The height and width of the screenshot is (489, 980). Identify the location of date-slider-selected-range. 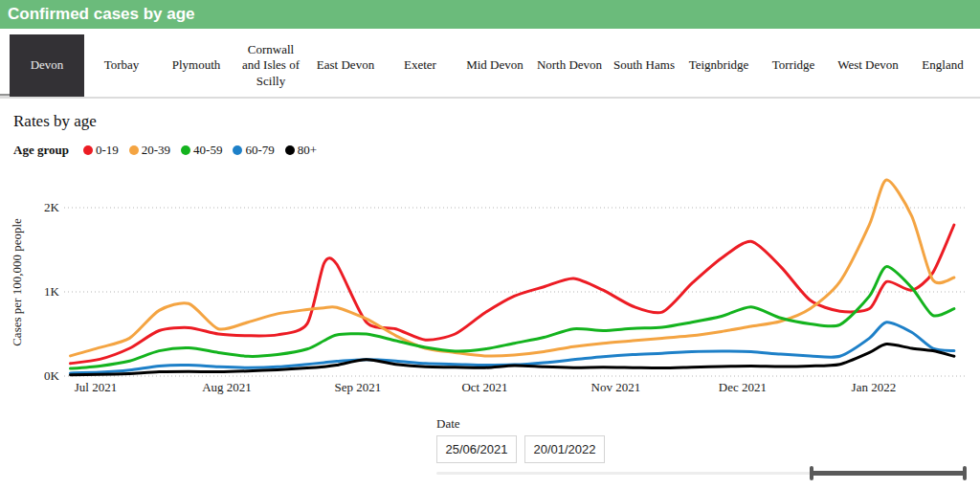
(888, 473).